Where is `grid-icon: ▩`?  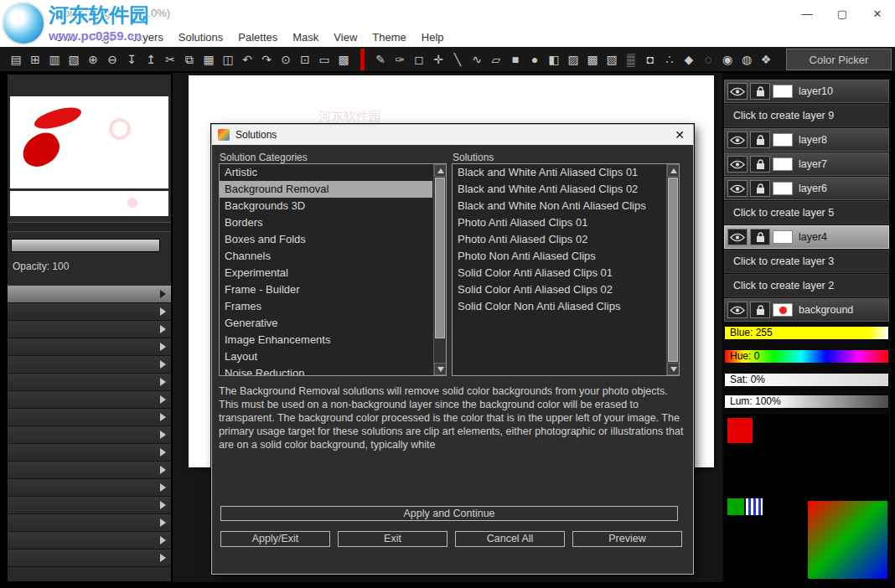 grid-icon: ▩ is located at coordinates (344, 59).